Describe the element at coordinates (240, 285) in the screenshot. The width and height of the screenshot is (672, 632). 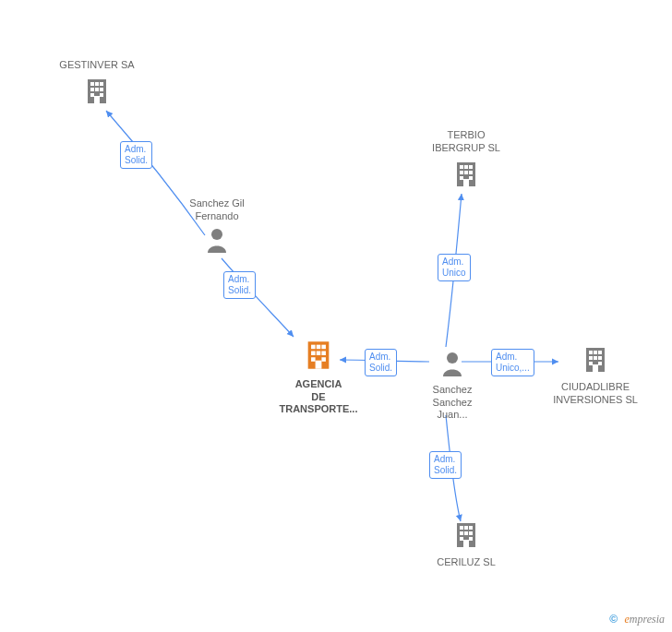
I see `edge-label-e2: Adm.Solid.` at that location.